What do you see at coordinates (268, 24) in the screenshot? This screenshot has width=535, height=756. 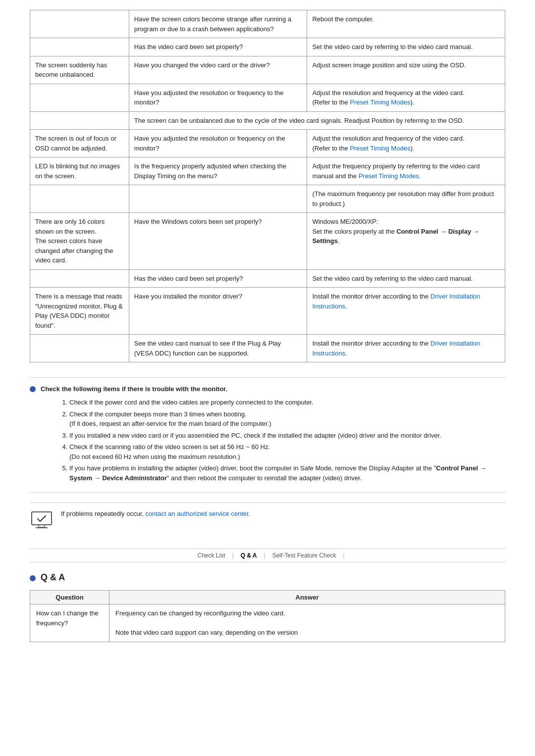 I see `table-row: Have the screen colors become strange af…` at bounding box center [268, 24].